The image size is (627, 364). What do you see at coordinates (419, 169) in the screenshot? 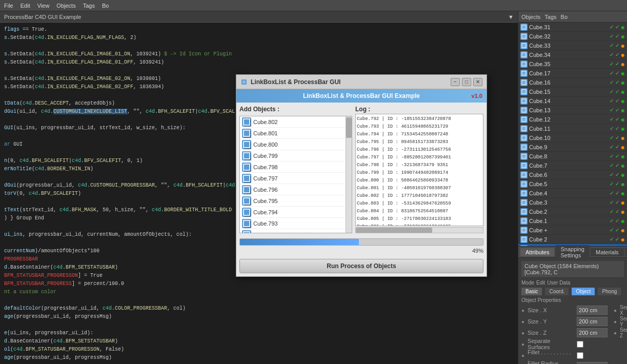
I see `log-panel: Log : Cube.792 | ID : -18515532384720878…` at bounding box center [419, 169].